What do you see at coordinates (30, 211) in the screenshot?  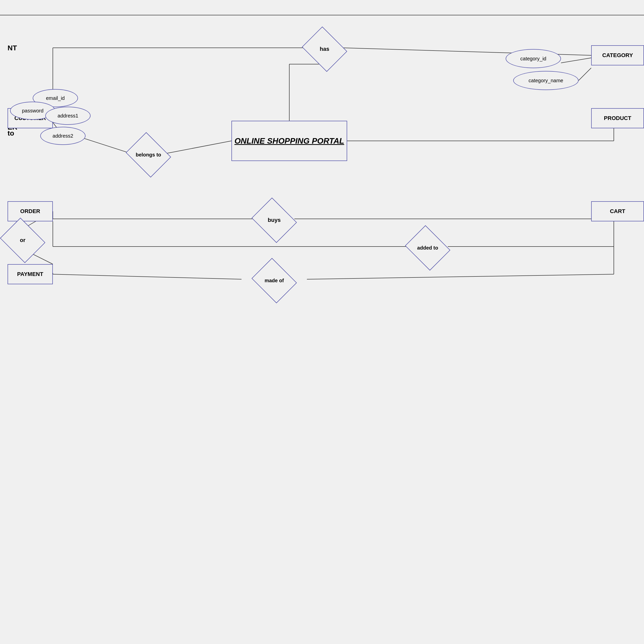 I see `entity-order: ORDER` at bounding box center [30, 211].